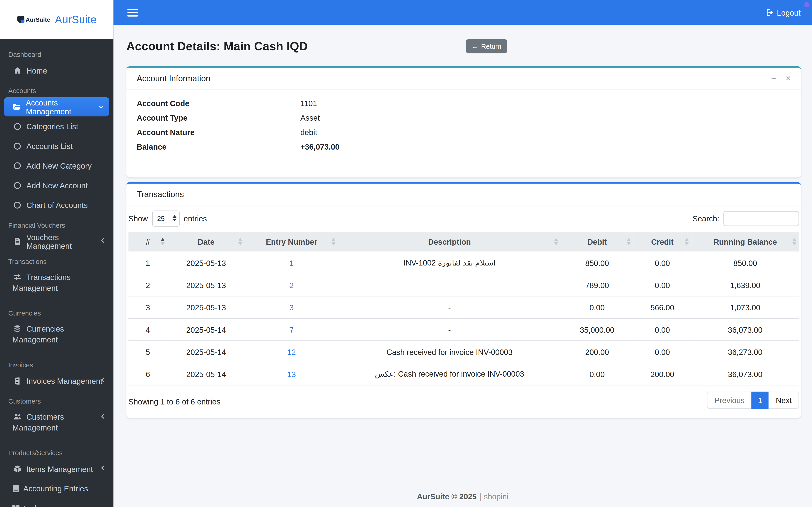 Image resolution: width=812 pixels, height=507 pixels. Describe the element at coordinates (774, 78) in the screenshot. I see `minimize-icon: −` at that location.